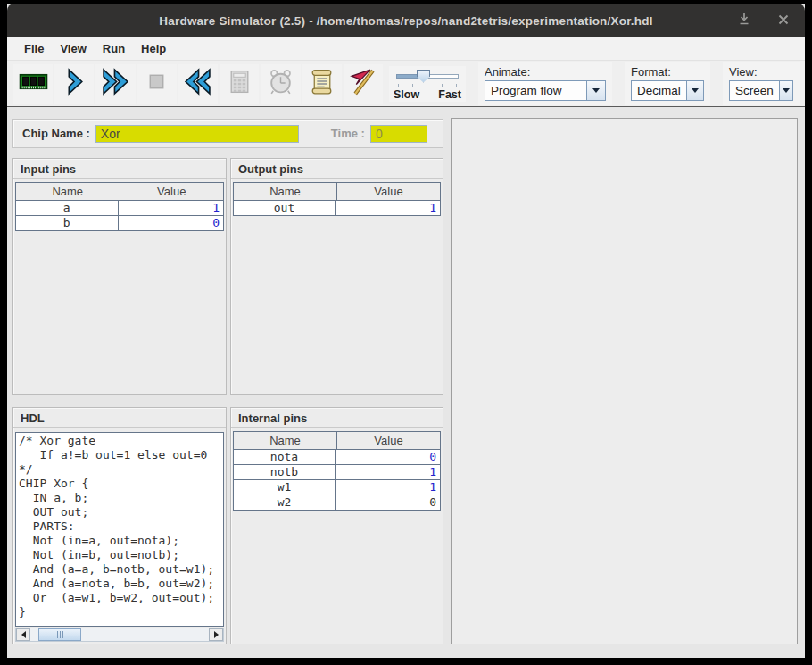  What do you see at coordinates (337, 457) in the screenshot?
I see `table-row: nota 0` at bounding box center [337, 457].